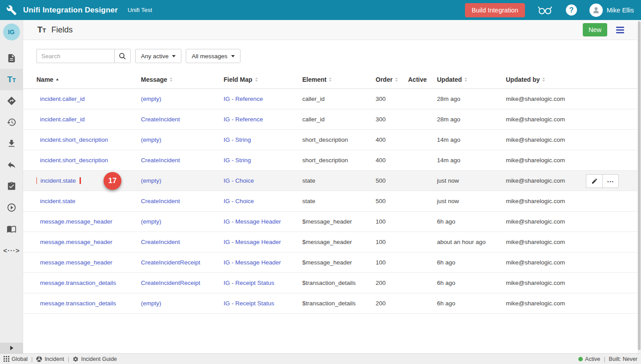  I want to click on message-filter-dropdown: All messages, so click(213, 56).